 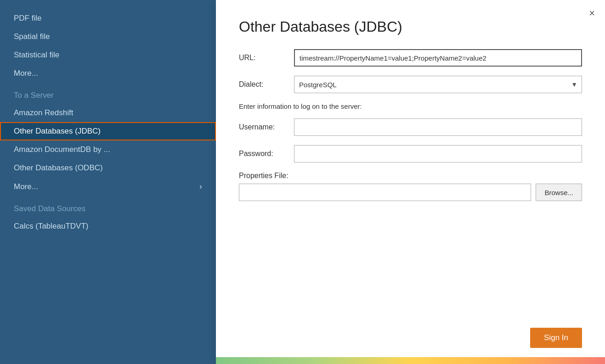 What do you see at coordinates (438, 154) in the screenshot?
I see `password-input` at bounding box center [438, 154].